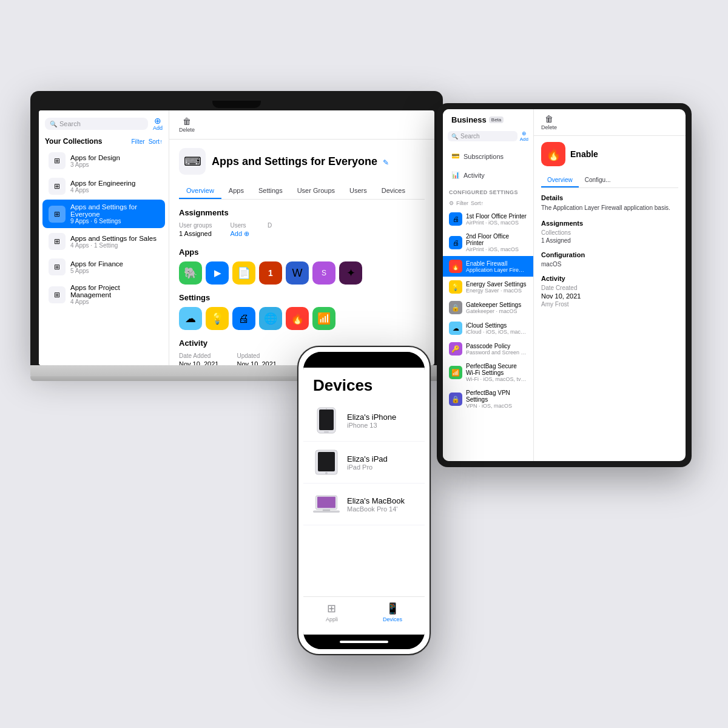  I want to click on configuration-value: macOS, so click(610, 265).